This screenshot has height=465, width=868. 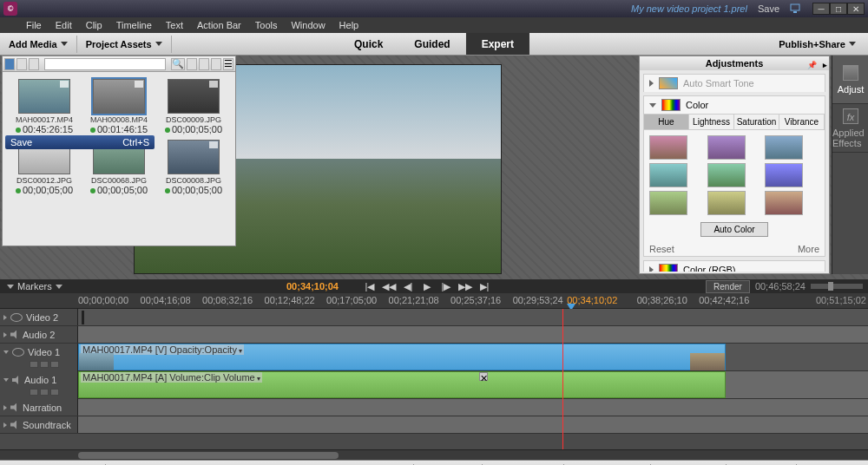 What do you see at coordinates (818, 44) in the screenshot?
I see `publish-share-button: Publish+Share` at bounding box center [818, 44].